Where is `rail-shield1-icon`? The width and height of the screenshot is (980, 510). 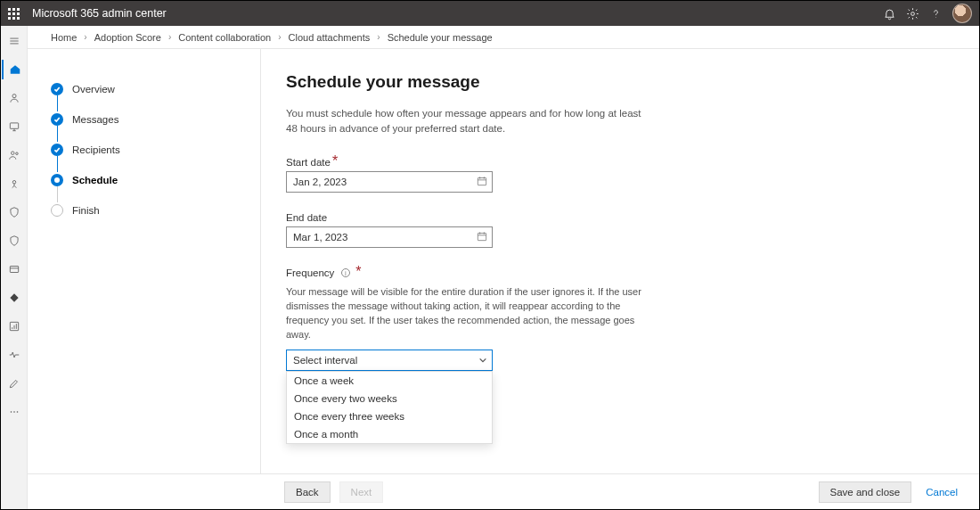 rail-shield1-icon is located at coordinates (14, 212).